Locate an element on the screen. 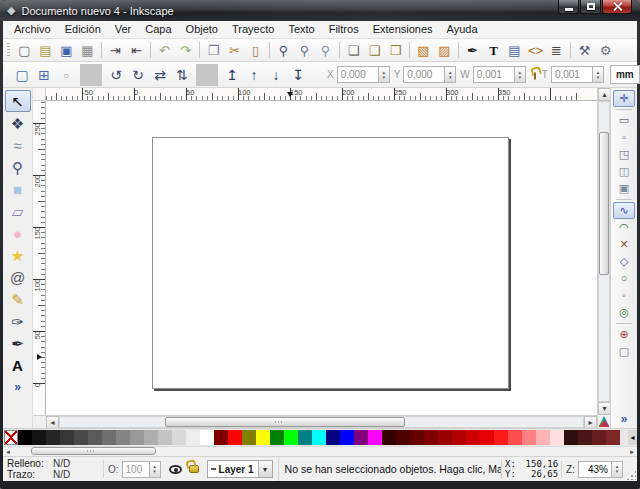  open-document-icon: ▤ is located at coordinates (46, 50).